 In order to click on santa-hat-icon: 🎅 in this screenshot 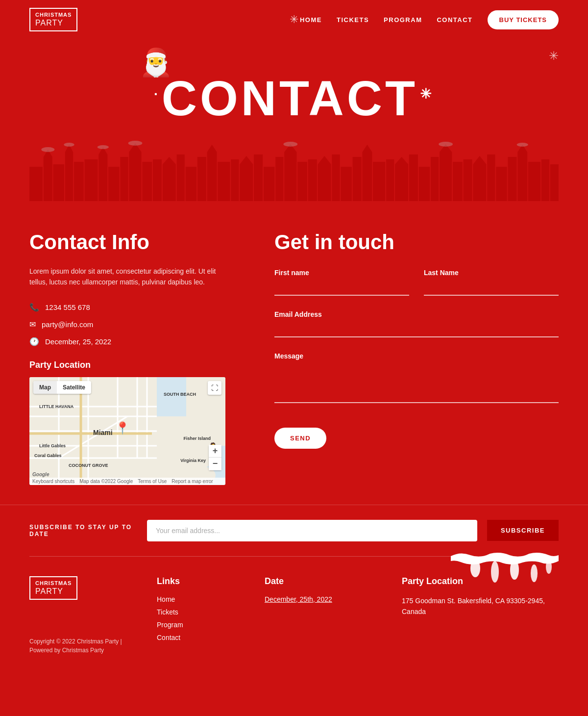, I will do `click(158, 63)`.